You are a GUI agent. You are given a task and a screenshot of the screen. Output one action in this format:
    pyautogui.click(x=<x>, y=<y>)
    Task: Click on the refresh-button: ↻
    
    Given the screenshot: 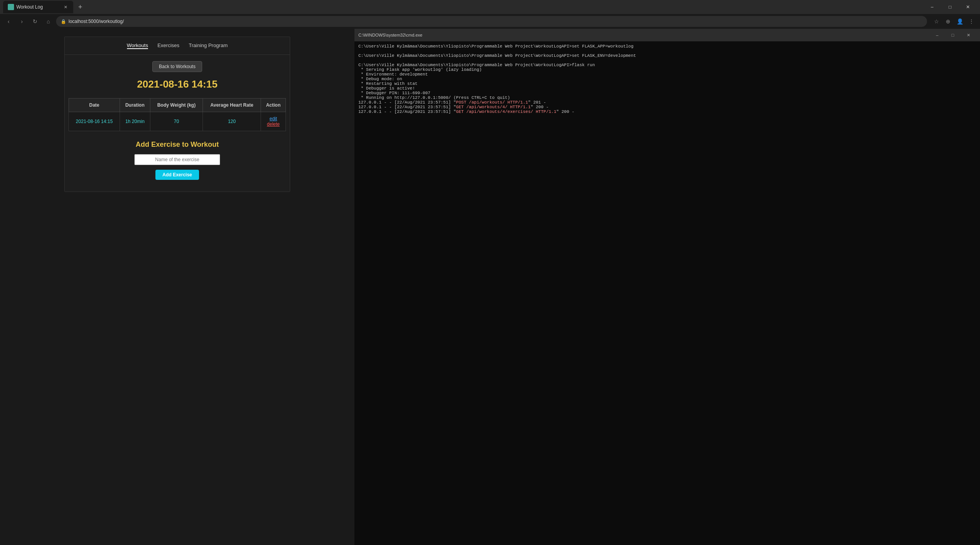 What is the action you would take?
    pyautogui.click(x=35, y=21)
    